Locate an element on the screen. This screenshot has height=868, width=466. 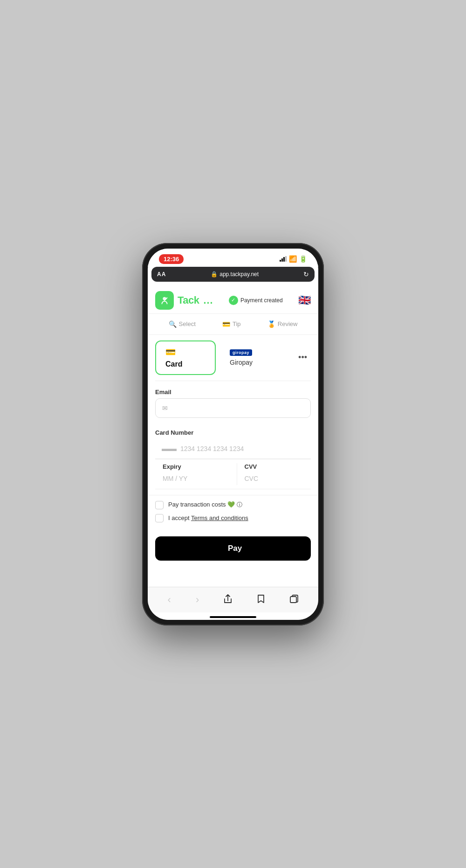
giropay-payment-option: giropay Giropay is located at coordinates (248, 358).